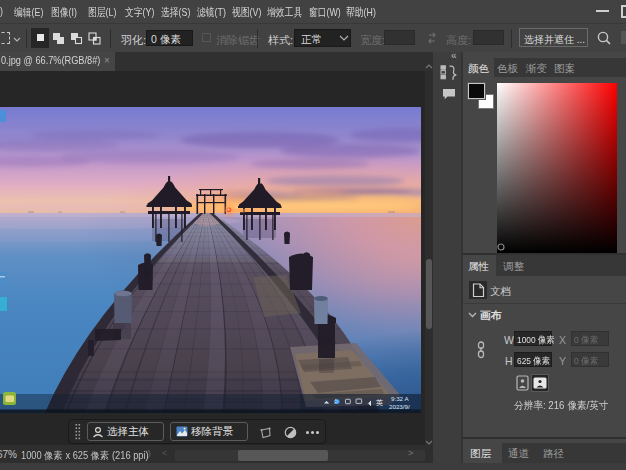 The width and height of the screenshot is (626, 470). I want to click on svg-text: 2023/9/, so click(400, 406).